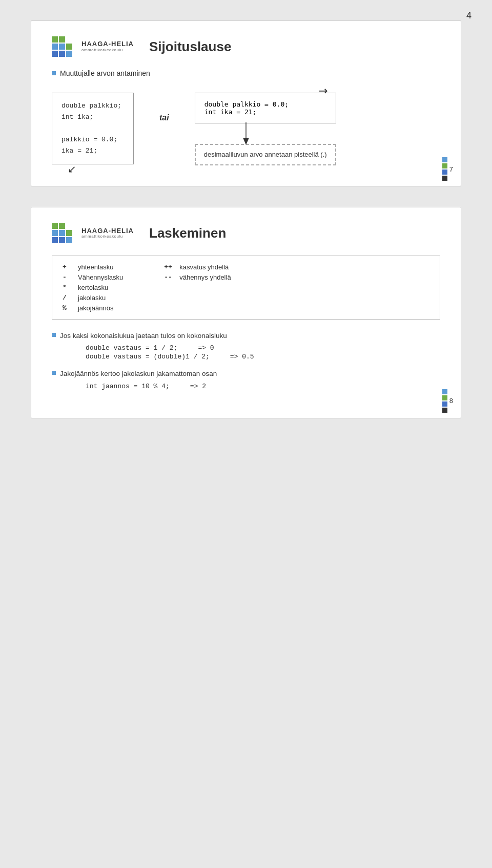  What do you see at coordinates (67, 278) in the screenshot?
I see `ops-sym-minus: -` at bounding box center [67, 278].